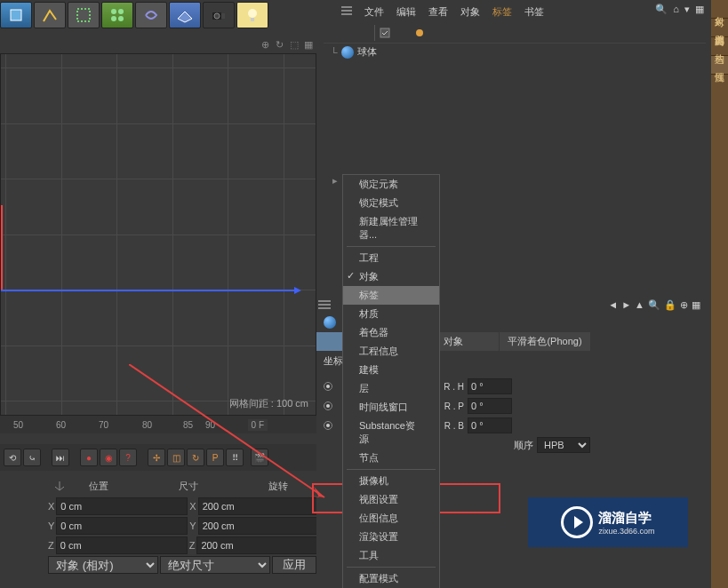 The width and height of the screenshot is (728, 588). I want to click on layout-icon: ▦, so click(700, 9).